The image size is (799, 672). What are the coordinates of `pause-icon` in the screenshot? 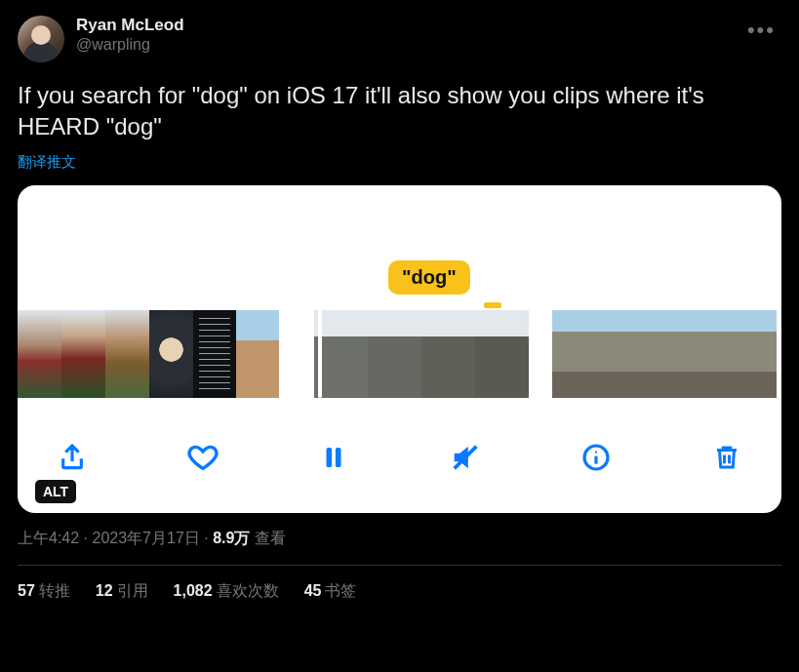 It's located at (334, 457).